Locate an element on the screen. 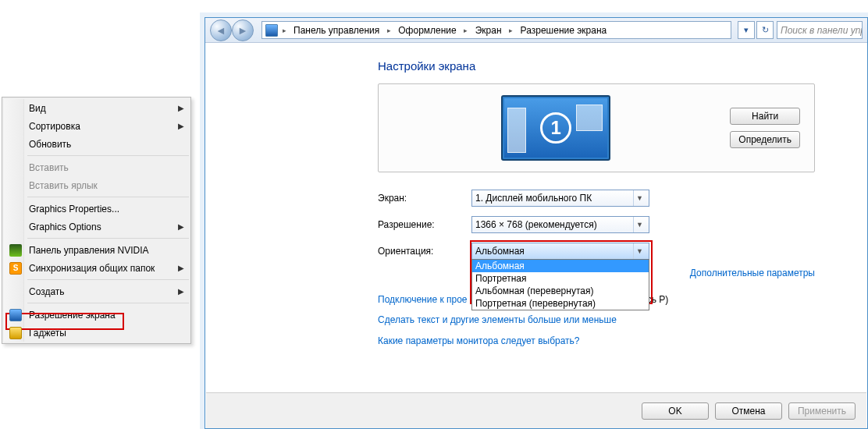  breadcrumb-label: Оформление is located at coordinates (427, 30).